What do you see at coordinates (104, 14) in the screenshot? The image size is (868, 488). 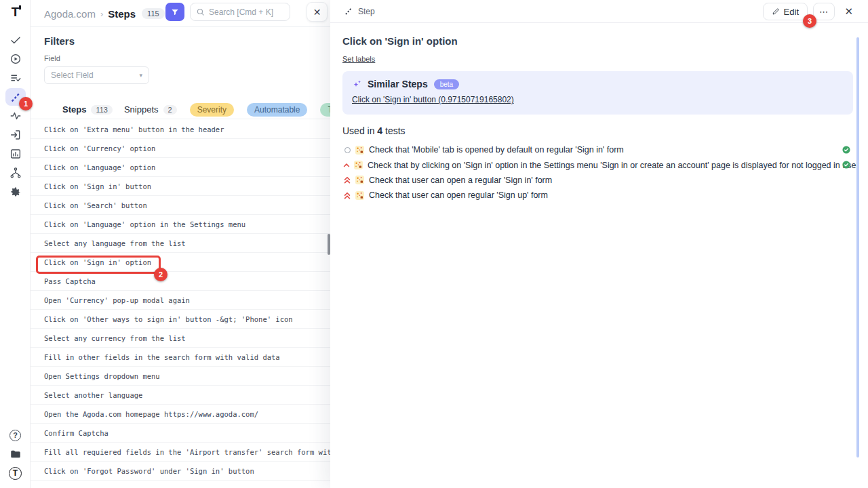 I see `breadcrumb: Agoda.com › Steps 115` at bounding box center [104, 14].